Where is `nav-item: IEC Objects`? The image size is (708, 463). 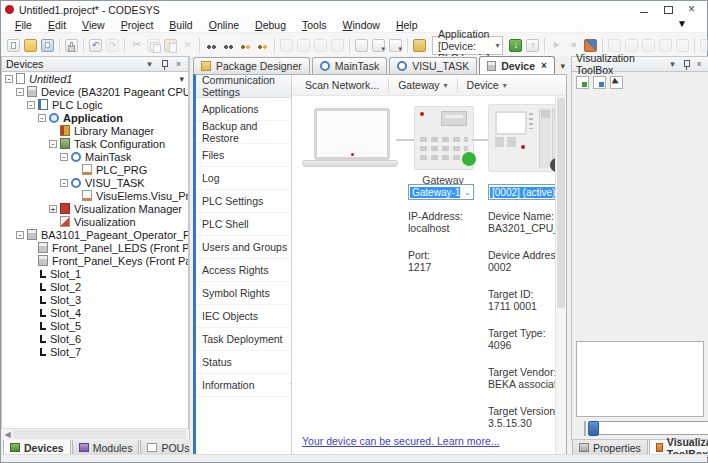
nav-item: IEC Objects is located at coordinates (244, 316).